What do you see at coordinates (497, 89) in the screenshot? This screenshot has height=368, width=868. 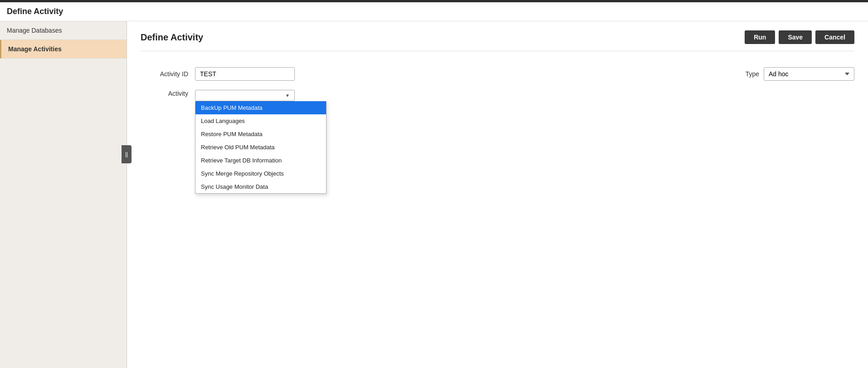 I see `form-area: Activity ID Type Ad hoc Scheduled Activi…` at bounding box center [497, 89].